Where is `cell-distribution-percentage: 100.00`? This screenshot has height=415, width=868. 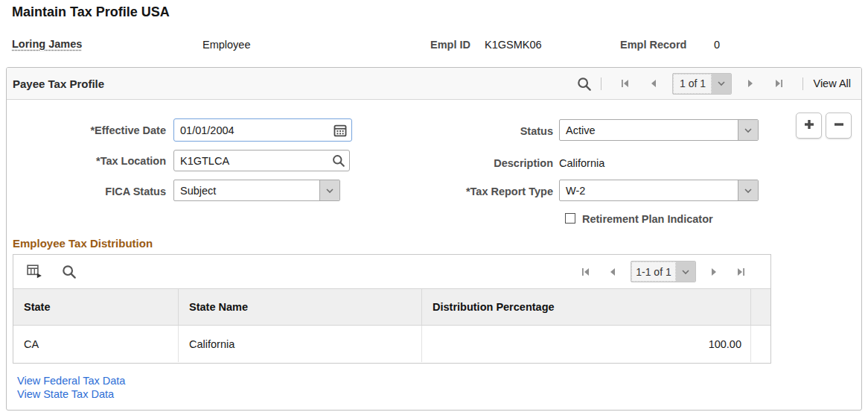
cell-distribution-percentage: 100.00 is located at coordinates (587, 344).